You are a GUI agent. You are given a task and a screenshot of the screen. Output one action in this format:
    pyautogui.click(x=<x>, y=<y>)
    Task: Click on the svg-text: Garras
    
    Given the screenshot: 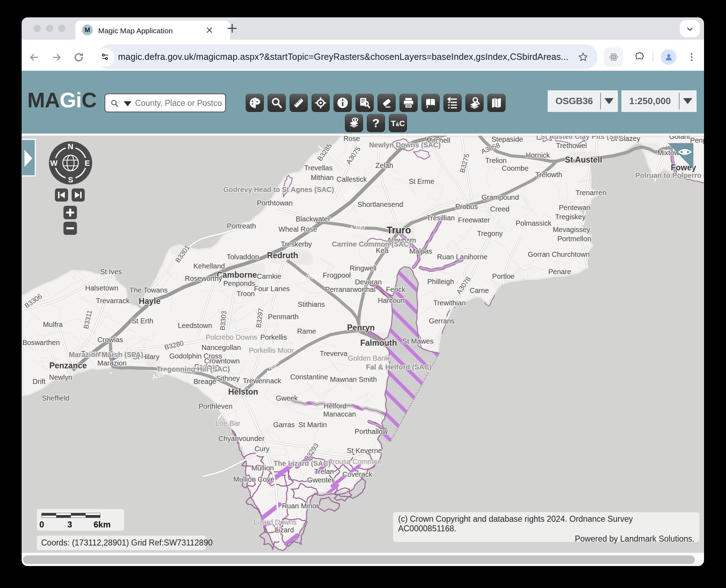 What is the action you would take?
    pyautogui.click(x=284, y=425)
    